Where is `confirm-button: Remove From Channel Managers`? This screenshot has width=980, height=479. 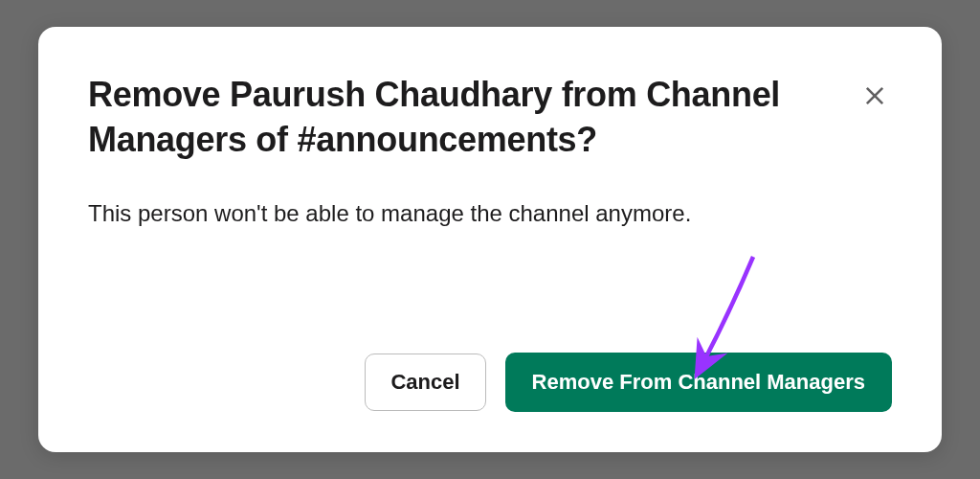
confirm-button: Remove From Channel Managers is located at coordinates (699, 382).